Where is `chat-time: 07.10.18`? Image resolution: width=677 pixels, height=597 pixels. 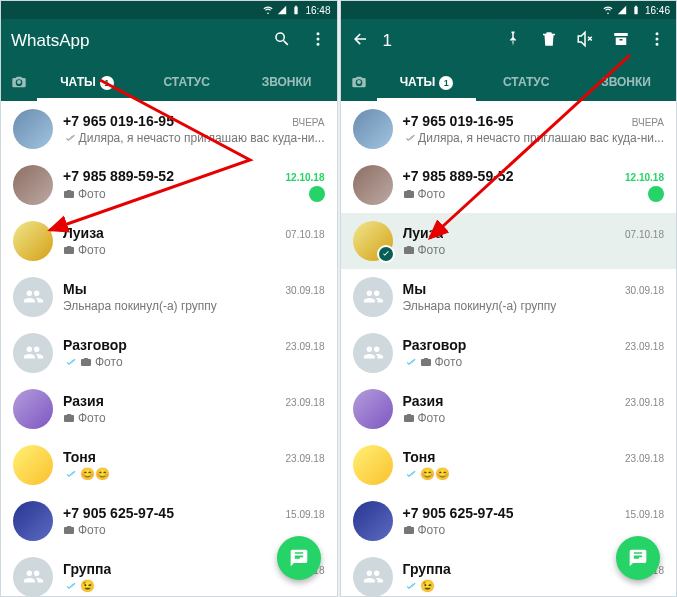
chat-time: 07.10.18 is located at coordinates (306, 234).